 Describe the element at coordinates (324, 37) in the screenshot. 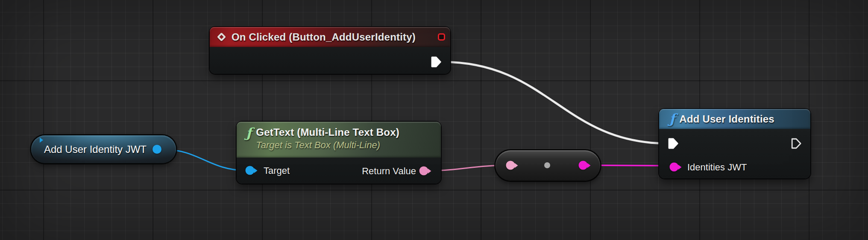

I see `node-title: On Clicked (Button_AddUserIdentity)` at that location.